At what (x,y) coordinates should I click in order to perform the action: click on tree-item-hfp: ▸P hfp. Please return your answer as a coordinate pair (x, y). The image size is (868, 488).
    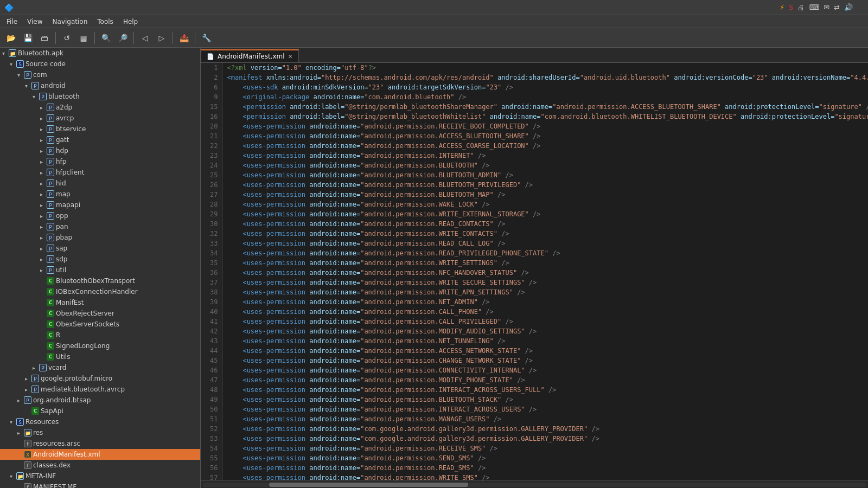
    Looking at the image, I should click on (100, 162).